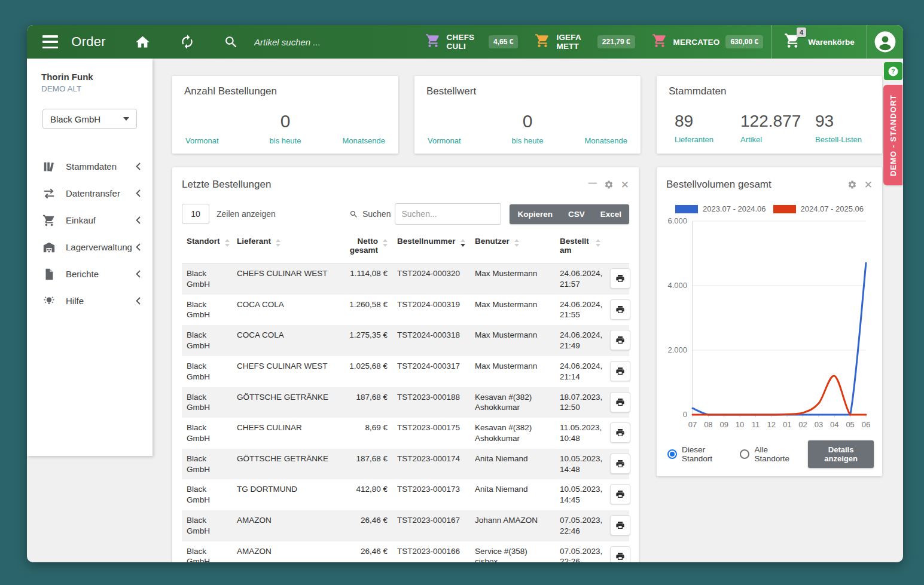  Describe the element at coordinates (431, 247) in the screenshot. I see `column-header-bestellnummer: Bestellnummer` at that location.